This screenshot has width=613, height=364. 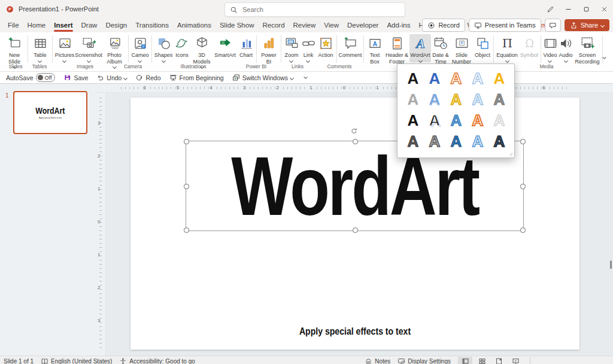 I want to click on ribbon-button: Shapes, so click(x=163, y=48).